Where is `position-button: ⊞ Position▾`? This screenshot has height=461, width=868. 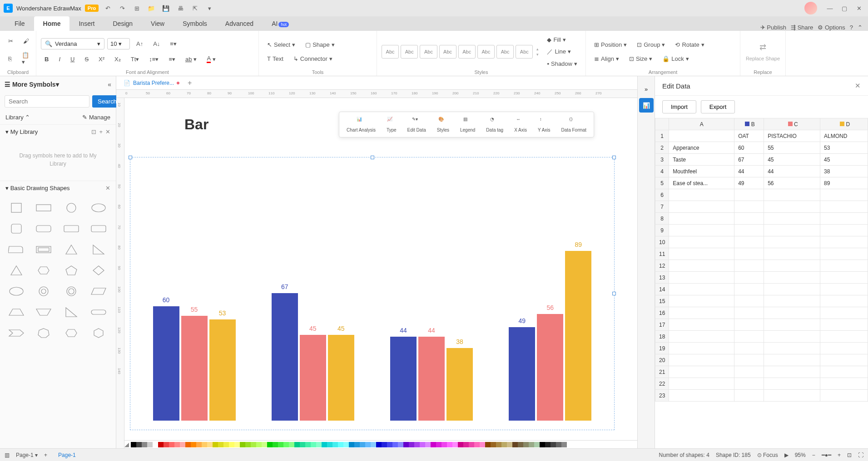
position-button: ⊞ Position▾ is located at coordinates (610, 44).